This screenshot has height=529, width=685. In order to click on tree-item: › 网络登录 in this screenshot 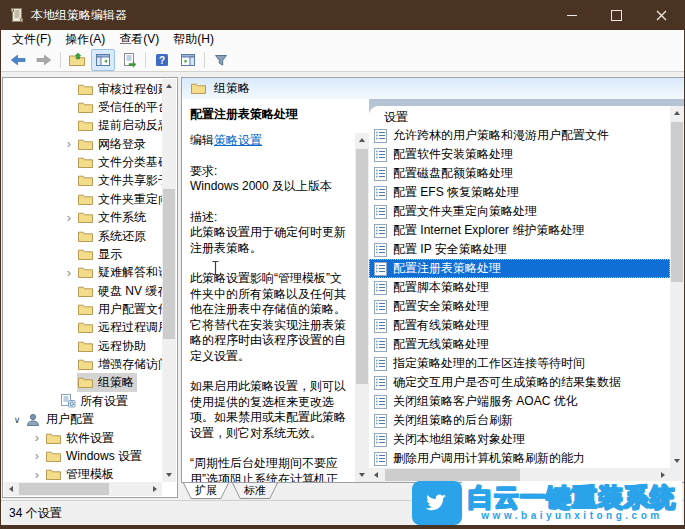, I will do `click(83, 144)`.